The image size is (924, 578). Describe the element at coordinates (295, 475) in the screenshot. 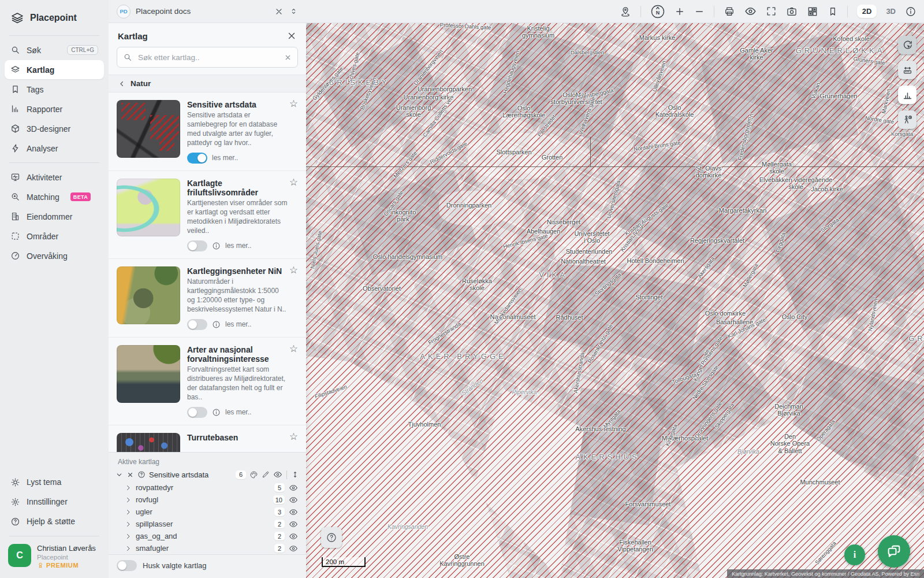

I see `reorder-updown-icon` at that location.